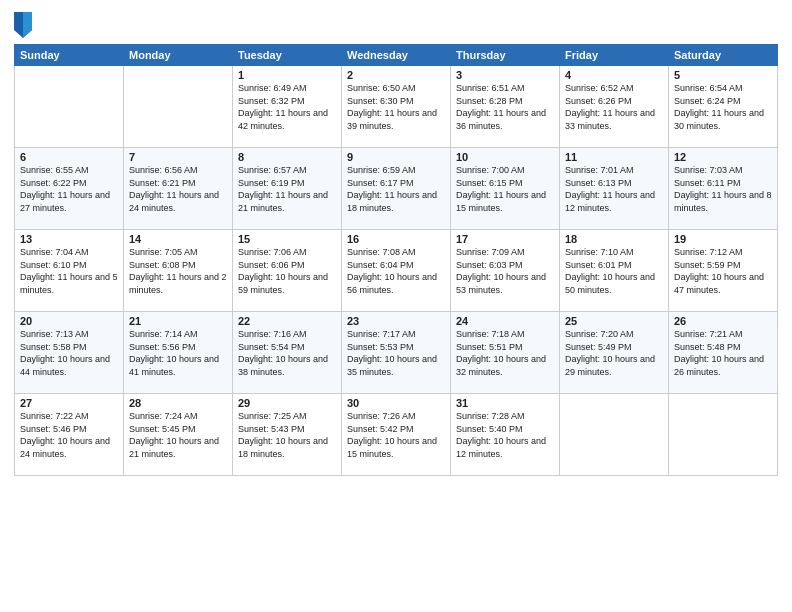 The width and height of the screenshot is (792, 612). What do you see at coordinates (178, 353) in the screenshot?
I see `calendar-cell: 21Sunrise: 7:14 AM Sunset: 5:56 PM Dayli…` at bounding box center [178, 353].